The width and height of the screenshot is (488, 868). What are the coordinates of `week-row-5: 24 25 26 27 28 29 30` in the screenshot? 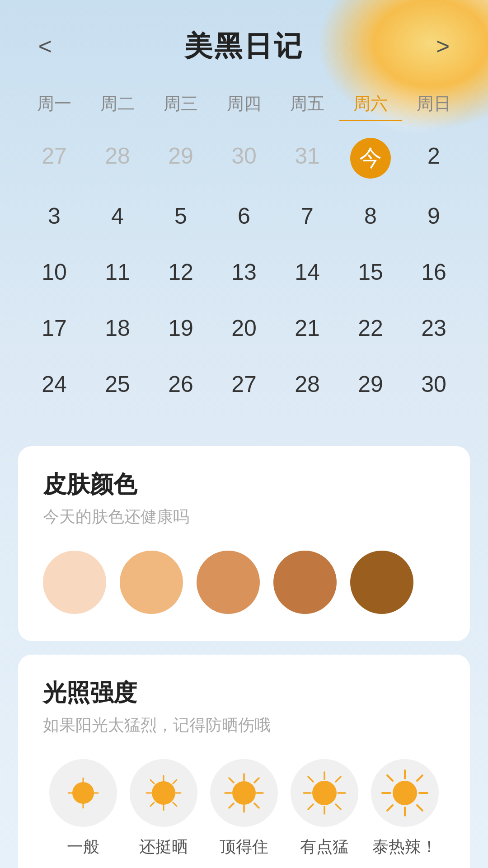 It's located at (244, 384).